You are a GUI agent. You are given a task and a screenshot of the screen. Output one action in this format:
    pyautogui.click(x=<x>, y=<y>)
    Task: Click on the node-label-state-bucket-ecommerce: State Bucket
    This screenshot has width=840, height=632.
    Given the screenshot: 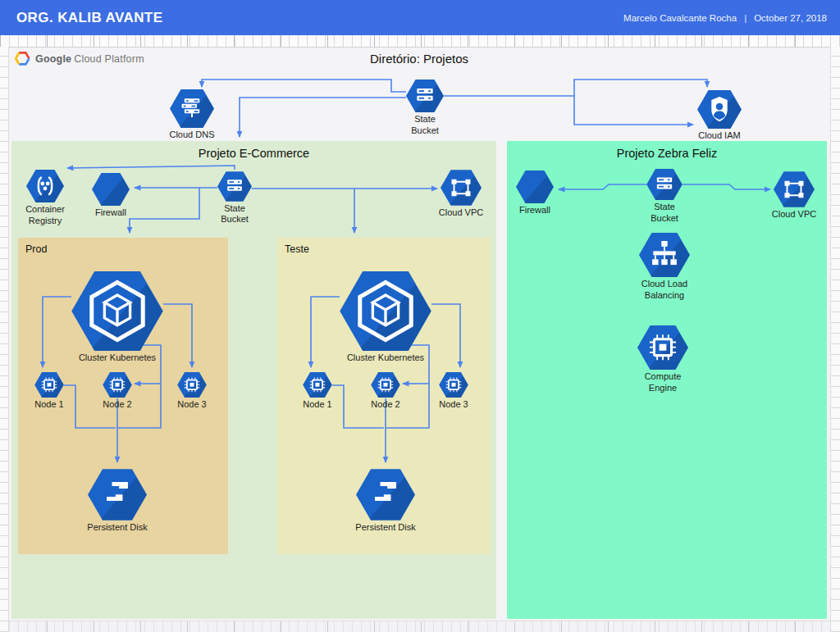 What is the action you would take?
    pyautogui.click(x=235, y=215)
    